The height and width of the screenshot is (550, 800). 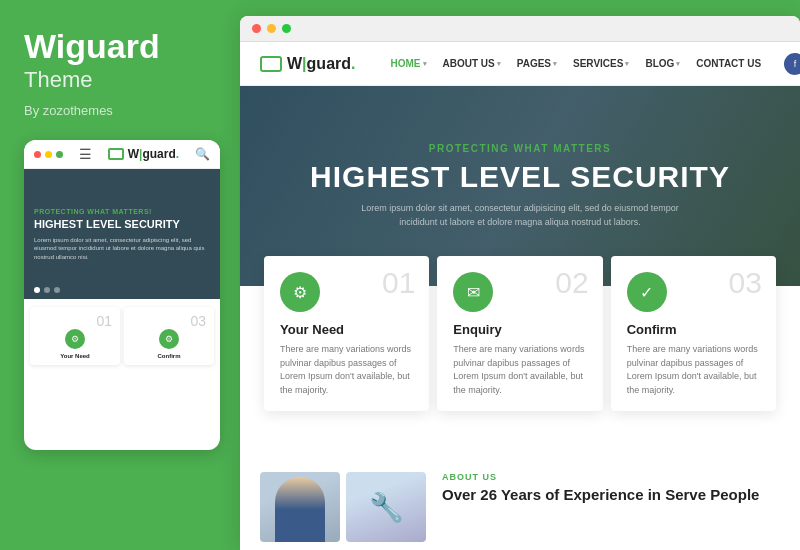 What do you see at coordinates (520, 216) in the screenshot?
I see `hero-body-text: Lorem ipsum dolor sit amet, consectetur …` at bounding box center [520, 216].